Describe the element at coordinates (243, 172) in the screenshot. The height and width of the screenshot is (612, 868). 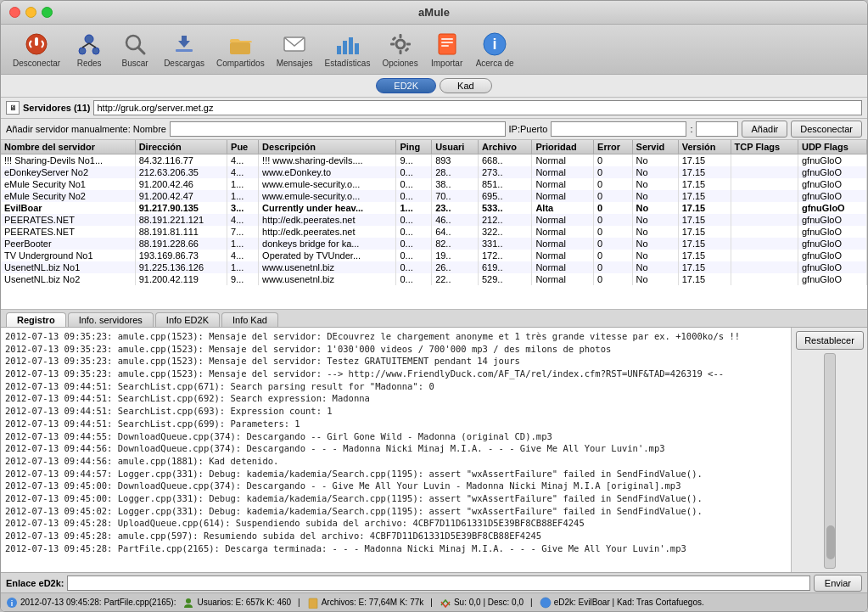
I see `cell-puerto: 4...` at that location.